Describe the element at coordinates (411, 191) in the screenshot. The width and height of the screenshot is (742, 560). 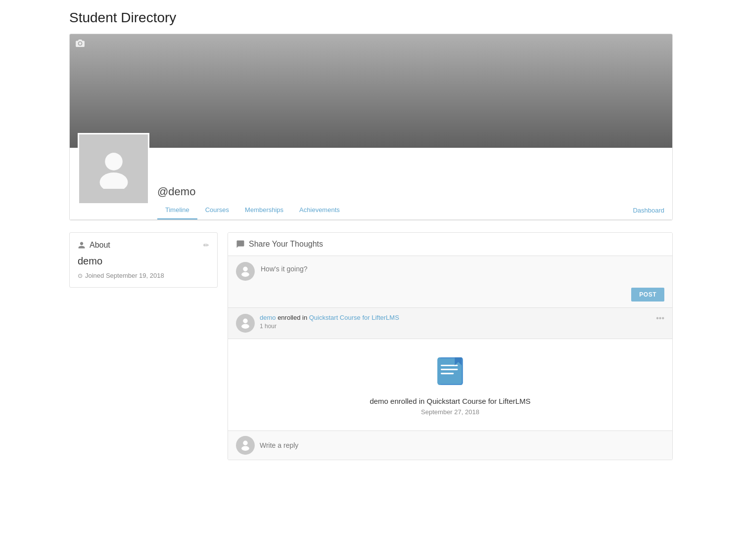
I see `username-display: @demo` at that location.